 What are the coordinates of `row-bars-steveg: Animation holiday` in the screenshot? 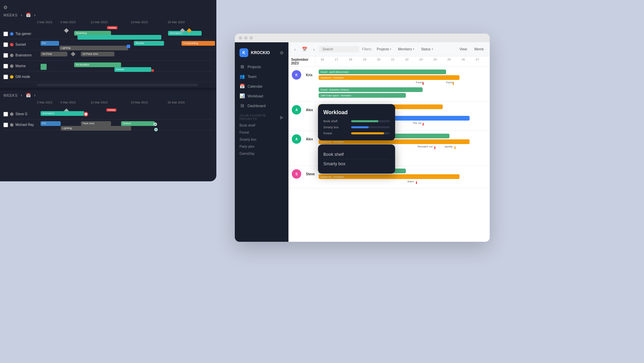 It's located at (127, 114).